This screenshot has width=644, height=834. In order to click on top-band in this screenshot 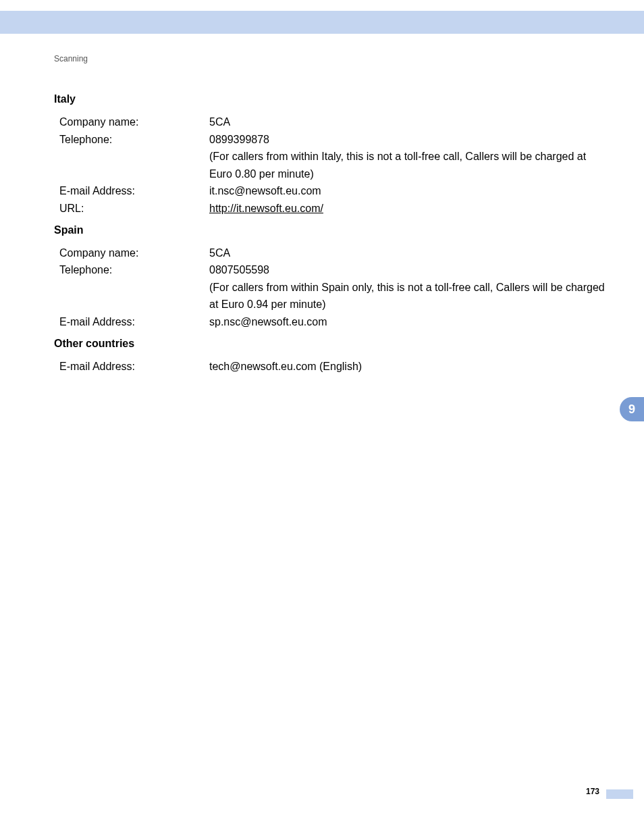, I will do `click(322, 22)`.